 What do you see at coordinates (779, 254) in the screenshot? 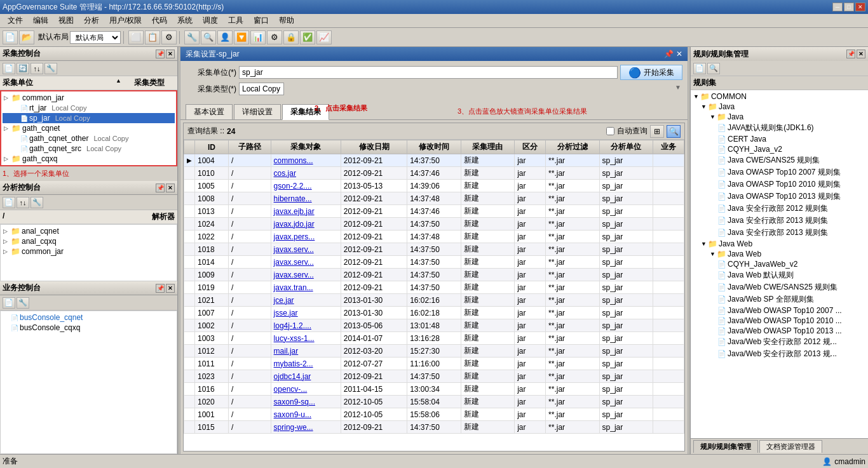
I see `rule-item-java-web: ▼ 📁 Java Web` at bounding box center [779, 254].